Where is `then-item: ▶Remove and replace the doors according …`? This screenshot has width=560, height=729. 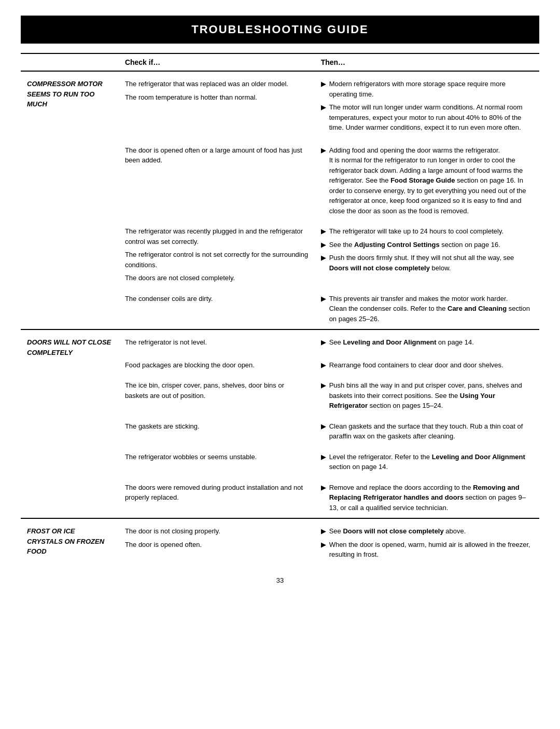
then-item: ▶Remove and replace the doors according … is located at coordinates (427, 498).